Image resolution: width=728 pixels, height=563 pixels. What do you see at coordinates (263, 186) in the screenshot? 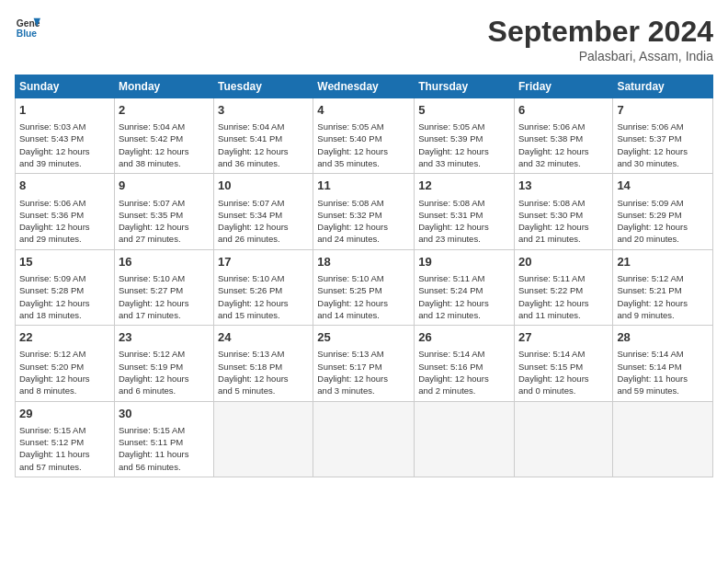
I see `day-number: 10` at bounding box center [263, 186].